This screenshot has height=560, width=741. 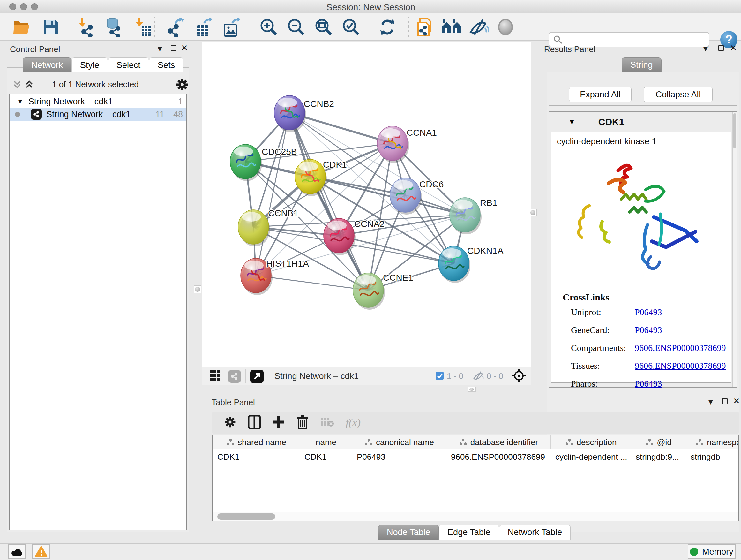 What do you see at coordinates (17, 85) in the screenshot?
I see `collapse-all-tree-icon` at bounding box center [17, 85].